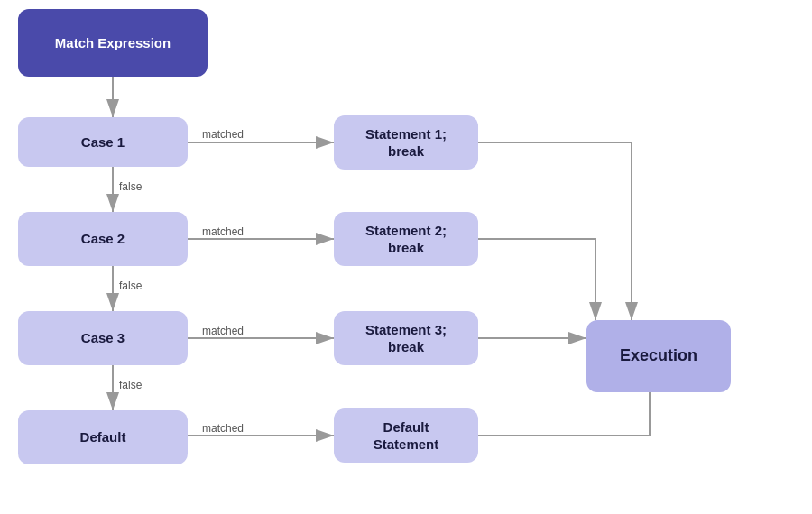  I want to click on stmt-default-node: Default Statement, so click(406, 436).